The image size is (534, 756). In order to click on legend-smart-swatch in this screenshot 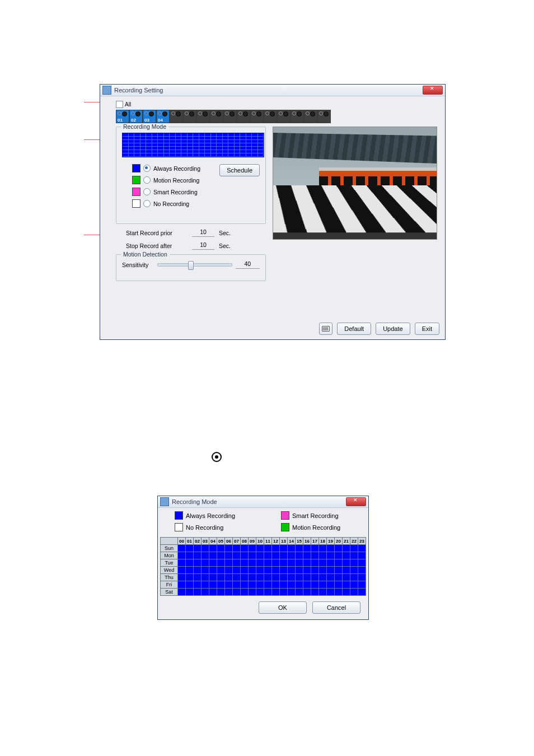, I will do `click(285, 515)`.